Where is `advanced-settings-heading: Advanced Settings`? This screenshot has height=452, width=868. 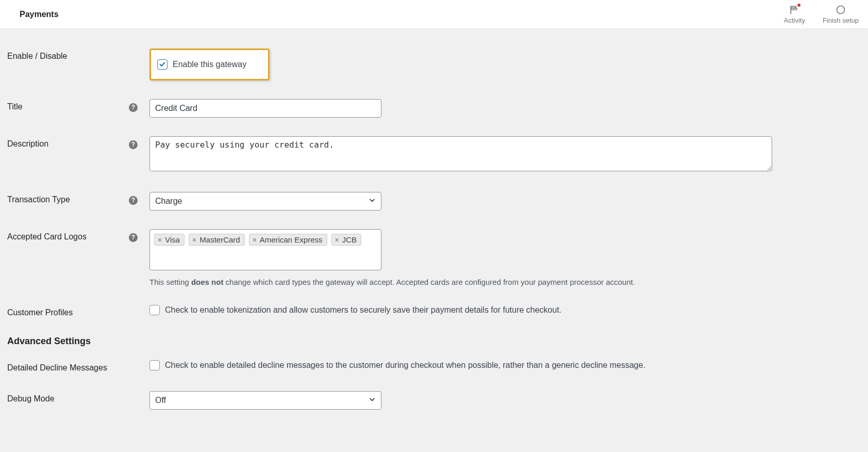
advanced-settings-heading: Advanced Settings is located at coordinates (434, 344).